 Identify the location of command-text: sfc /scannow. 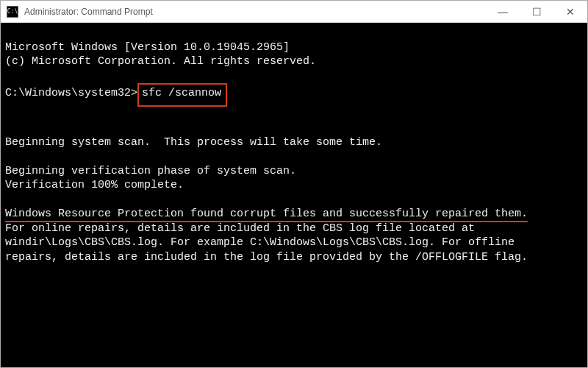
(182, 93).